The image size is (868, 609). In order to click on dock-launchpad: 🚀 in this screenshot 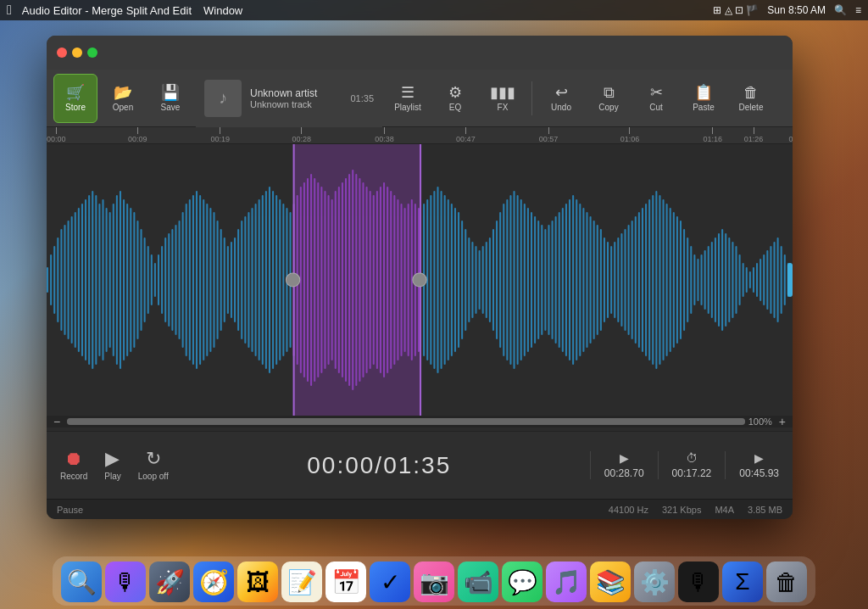, I will do `click(170, 582)`.